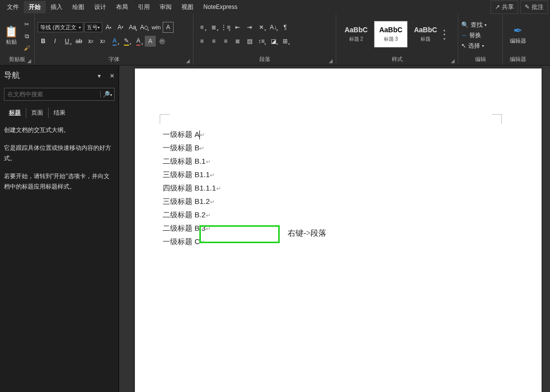  I want to click on char-border-button: A, so click(168, 27).